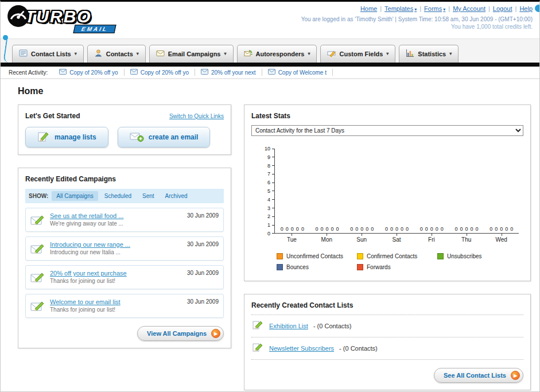  I want to click on campaign-subtitle: Thanks for joining our list!, so click(85, 310).